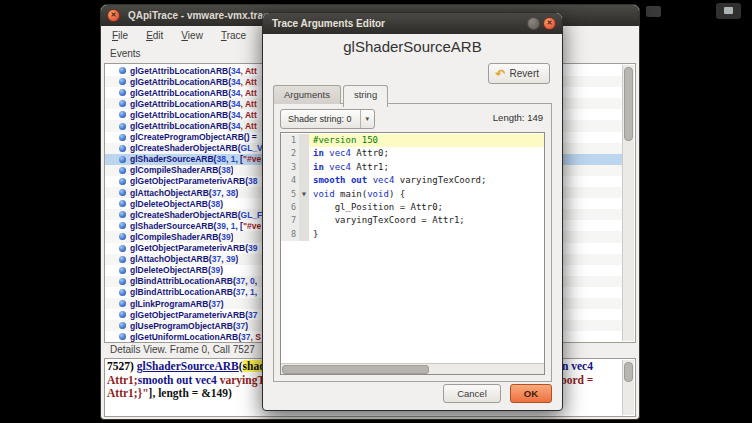 The height and width of the screenshot is (423, 752). I want to click on details-scrollbar-thumb, so click(628, 372).